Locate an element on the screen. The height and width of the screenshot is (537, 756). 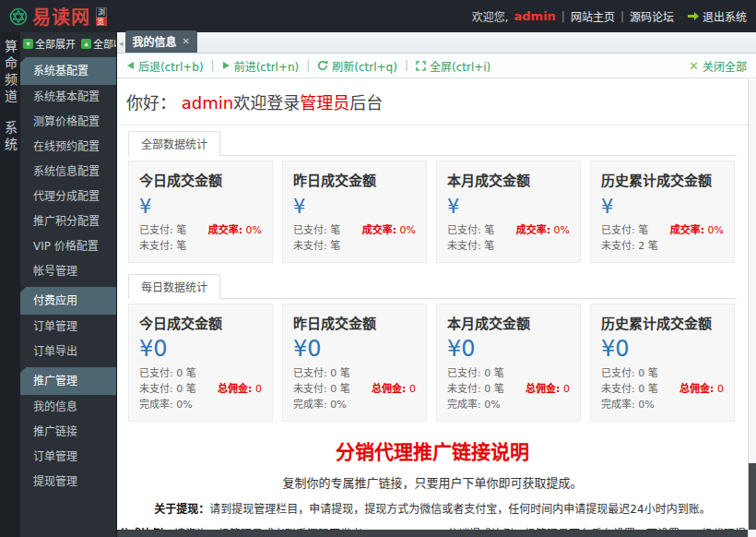
sidebar-item-system-info-config: 系统信息配置 is located at coordinates (68, 172).